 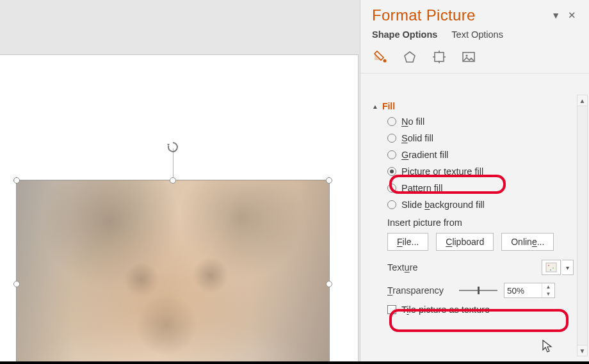 What do you see at coordinates (425, 155) in the screenshot?
I see `radio-label: Gradient fill` at bounding box center [425, 155].